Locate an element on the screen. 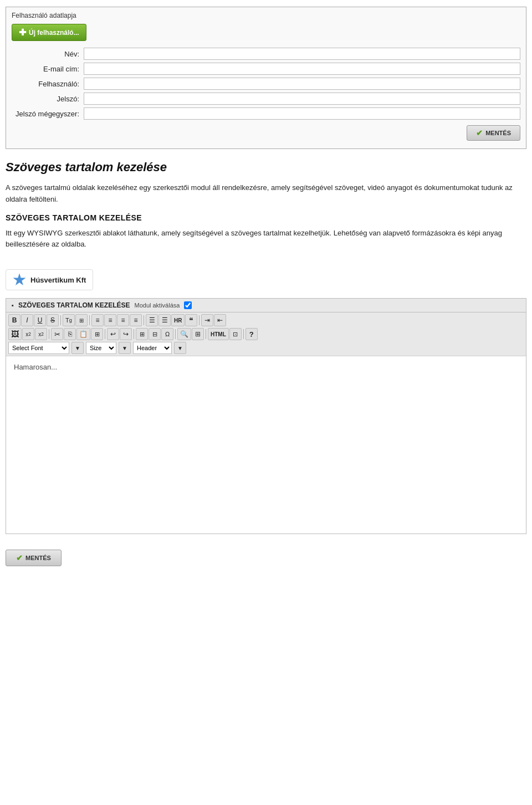 The image size is (532, 805). indent-increase-button: ⇥ is located at coordinates (207, 320).